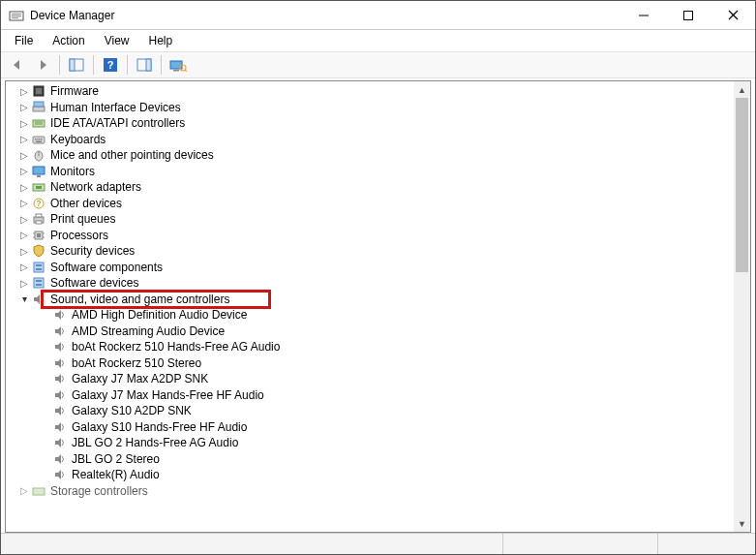 Image resolution: width=756 pixels, height=555 pixels. Describe the element at coordinates (39, 251) in the screenshot. I see `security-icon` at that location.